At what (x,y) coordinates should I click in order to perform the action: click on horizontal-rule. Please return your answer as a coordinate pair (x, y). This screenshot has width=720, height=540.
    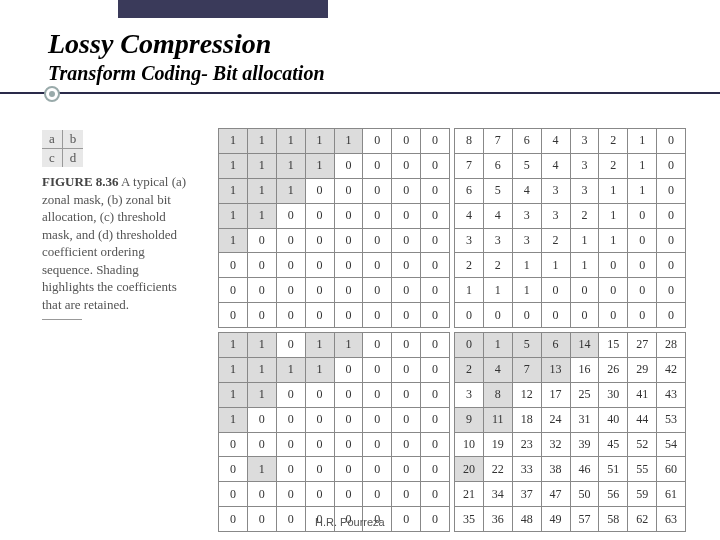
    Looking at the image, I should click on (360, 93).